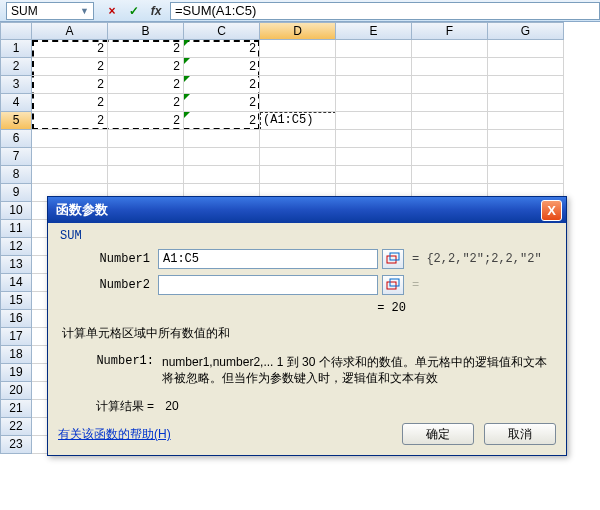  Describe the element at coordinates (16, 445) in the screenshot. I see `row-header-23: 23` at that location.